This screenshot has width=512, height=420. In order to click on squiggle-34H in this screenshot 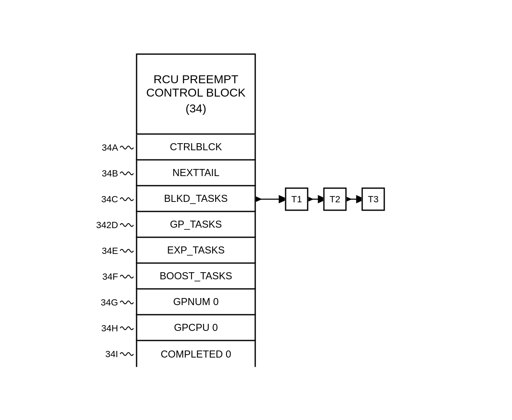, I will do `click(127, 328)`.